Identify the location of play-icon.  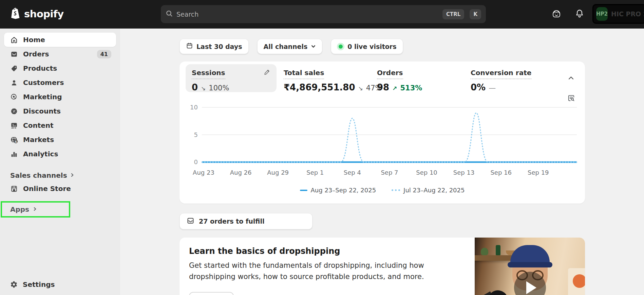
(531, 288).